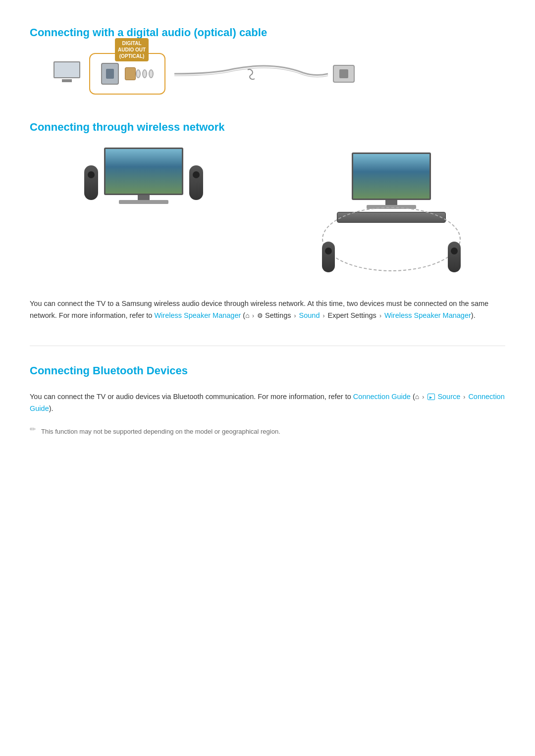 This screenshot has width=535, height=756. What do you see at coordinates (144, 171) in the screenshot?
I see `tv-screen-left` at bounding box center [144, 171].